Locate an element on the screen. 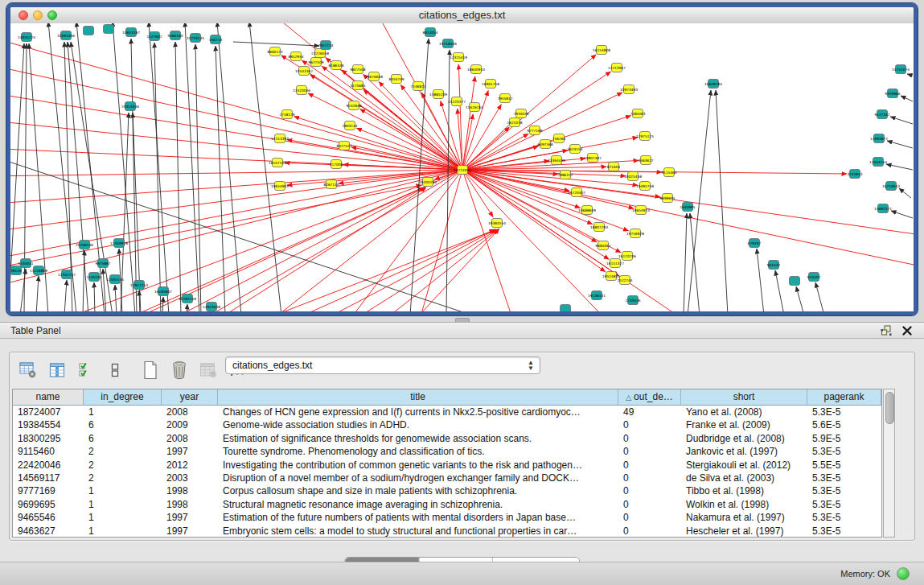 This screenshot has height=585, width=924. graph-node: 23364436 is located at coordinates (556, 161).